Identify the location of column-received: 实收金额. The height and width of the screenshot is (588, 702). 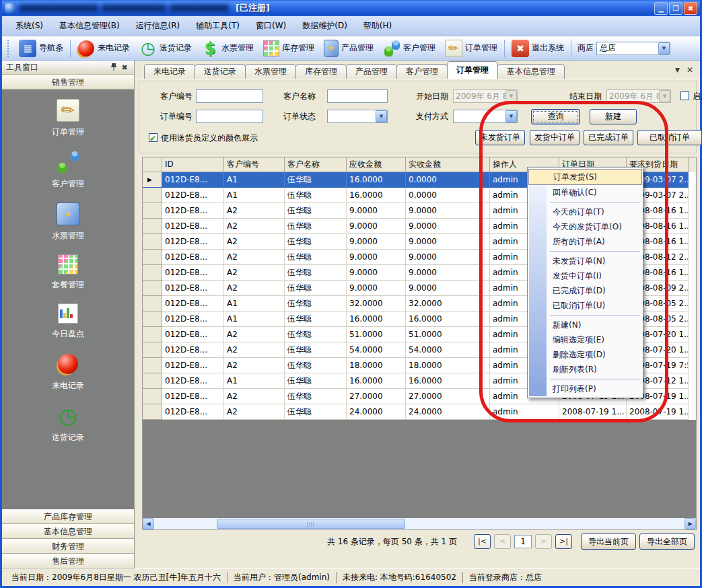
(448, 165).